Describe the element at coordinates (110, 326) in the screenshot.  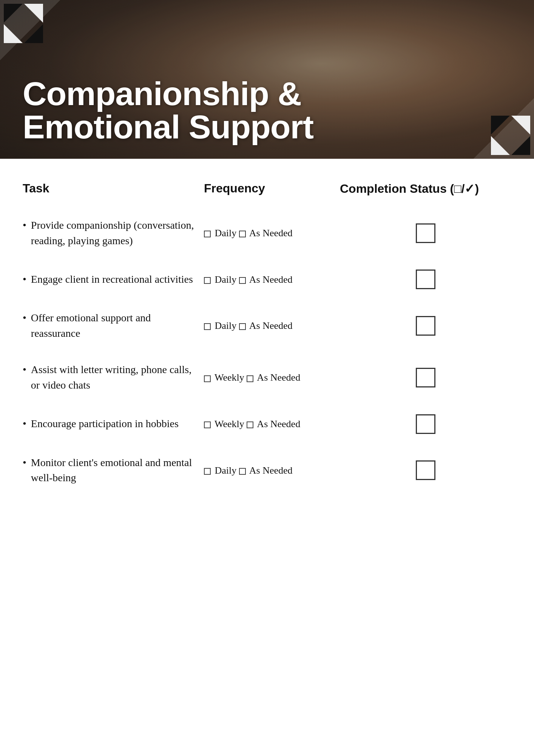
I see `bullet-item: • Offer emotional support and reassuranc…` at that location.